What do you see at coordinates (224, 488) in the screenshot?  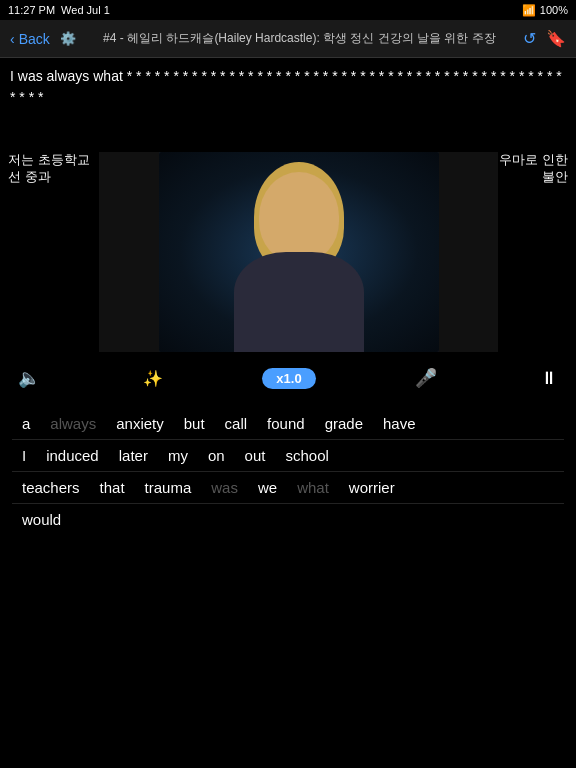 I see `word-button-was: was` at bounding box center [224, 488].